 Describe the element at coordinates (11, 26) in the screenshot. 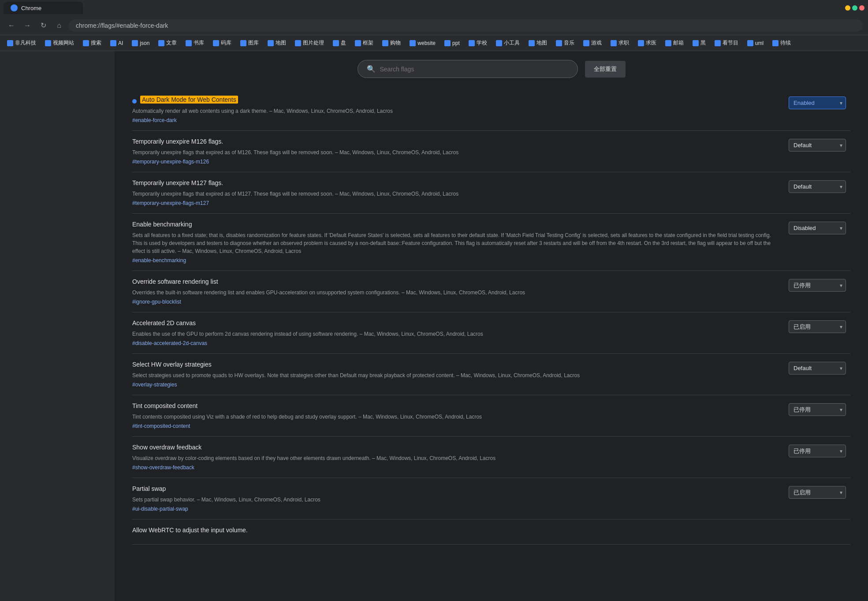

I see `back-button: ←` at that location.